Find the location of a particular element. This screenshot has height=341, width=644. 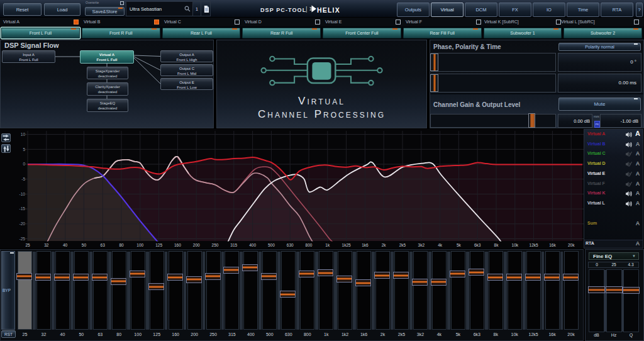

svg-text: 400 is located at coordinates (253, 245).